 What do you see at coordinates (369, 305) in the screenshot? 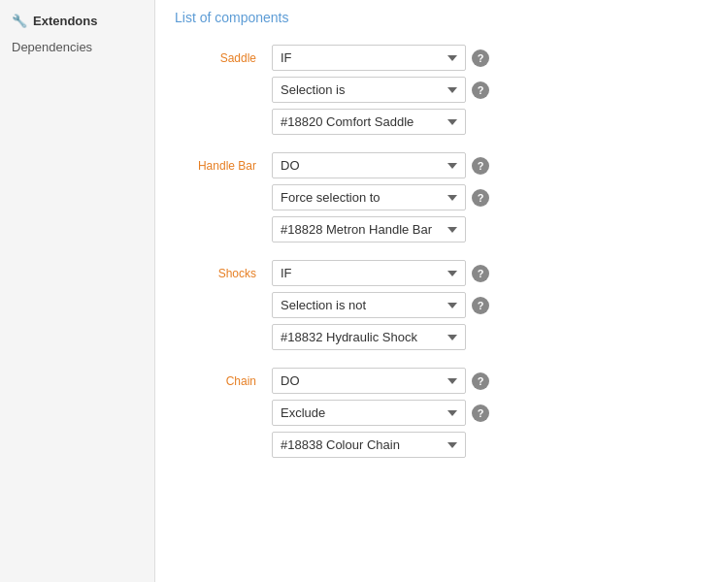
I see `shocks-condition-select: Selection is Selection is not Force sele…` at bounding box center [369, 305].